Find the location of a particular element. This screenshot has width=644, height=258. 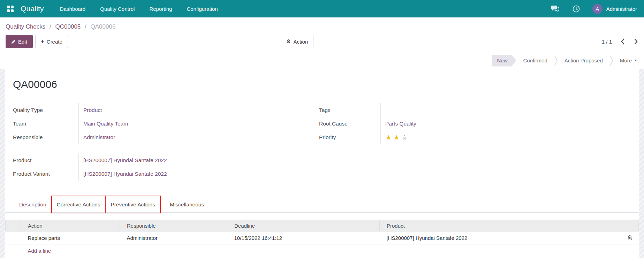

field-team: Team Main Quality Team is located at coordinates (161, 123).